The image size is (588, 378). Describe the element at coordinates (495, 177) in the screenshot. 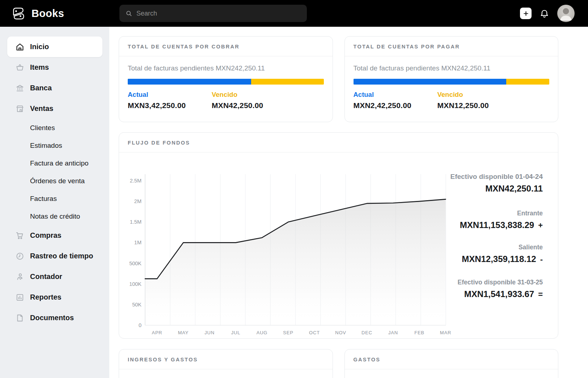

I see `opening-balance-label: Efectivo disponible 01-04-24` at that location.